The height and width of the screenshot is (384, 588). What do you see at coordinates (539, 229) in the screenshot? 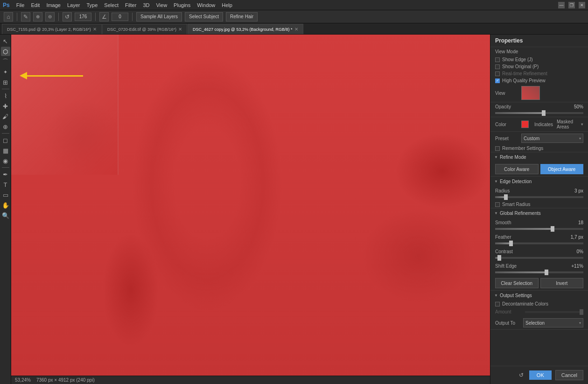
I see `smooth-slider` at bounding box center [539, 229].